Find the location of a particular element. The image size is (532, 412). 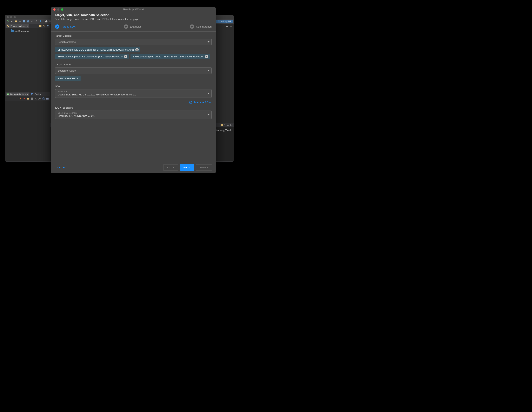

chevron-down-icon: ▾ is located at coordinates (225, 125).